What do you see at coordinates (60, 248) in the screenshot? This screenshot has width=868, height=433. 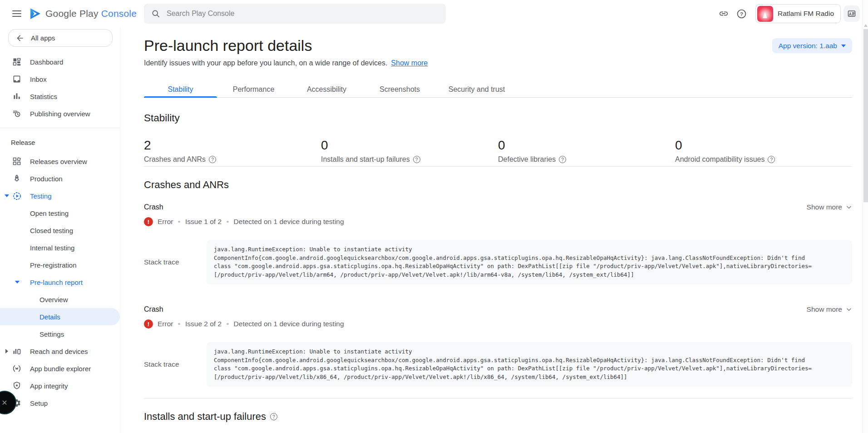 I see `sidebar-item-internal-testing: Internal testing` at bounding box center [60, 248].